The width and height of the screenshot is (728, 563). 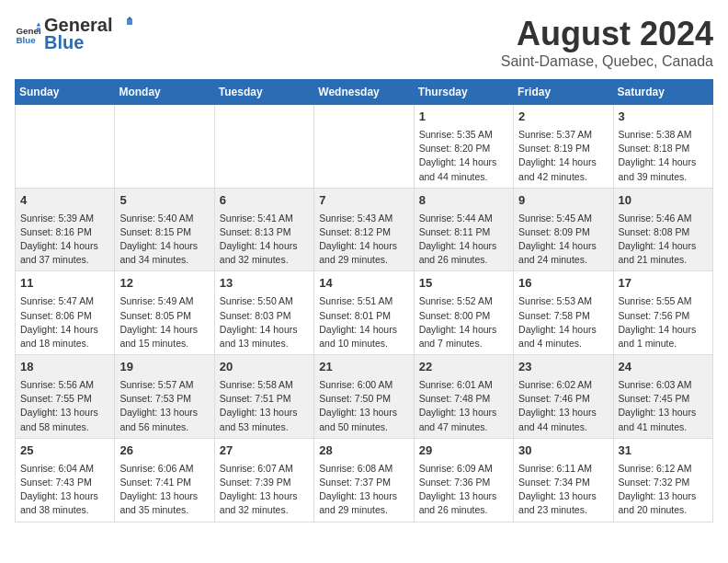 What do you see at coordinates (264, 313) in the screenshot?
I see `calendar-cell: 13Sunrise: 5:50 AM Sunset: 8:03 PM Dayli…` at bounding box center [264, 313].